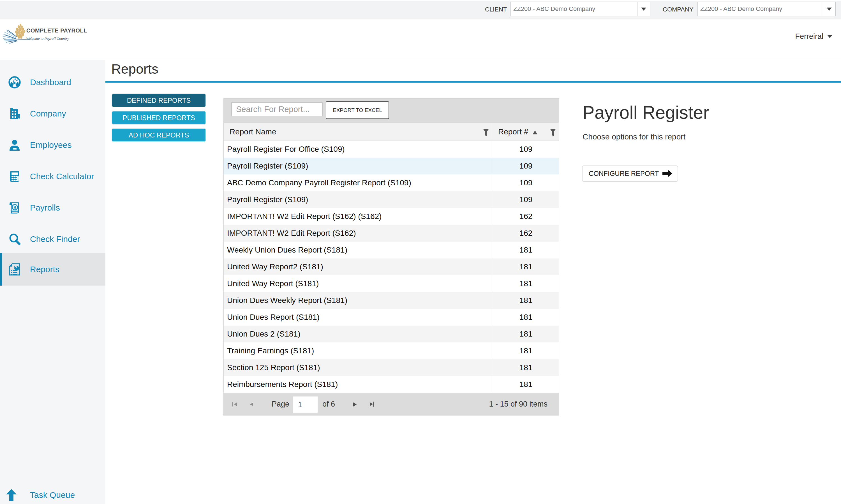  Describe the element at coordinates (57, 31) in the screenshot. I see `svg-text: COMPLETE PAYROLL` at that location.